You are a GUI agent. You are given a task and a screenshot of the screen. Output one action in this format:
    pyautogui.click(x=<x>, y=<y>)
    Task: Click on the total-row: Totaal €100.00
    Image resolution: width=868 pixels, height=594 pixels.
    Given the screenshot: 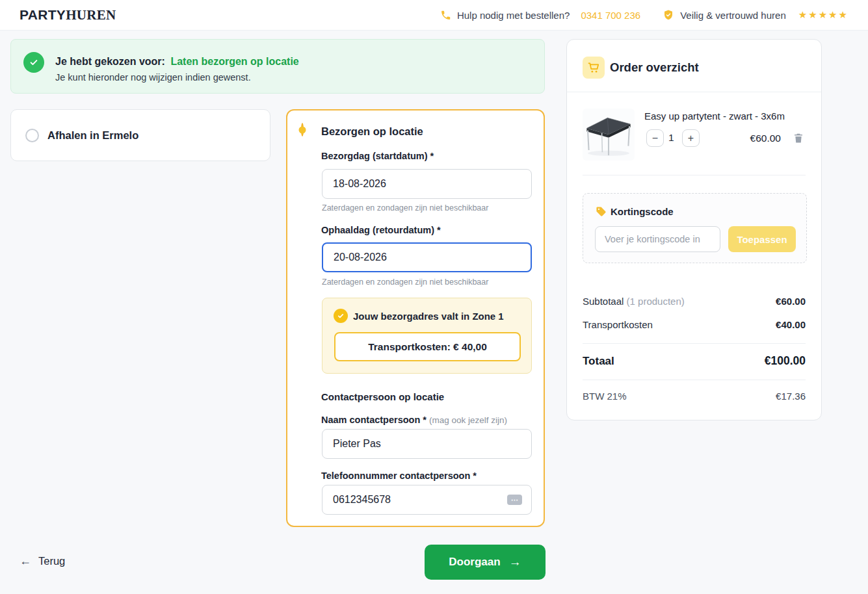 What is the action you would take?
    pyautogui.click(x=694, y=361)
    